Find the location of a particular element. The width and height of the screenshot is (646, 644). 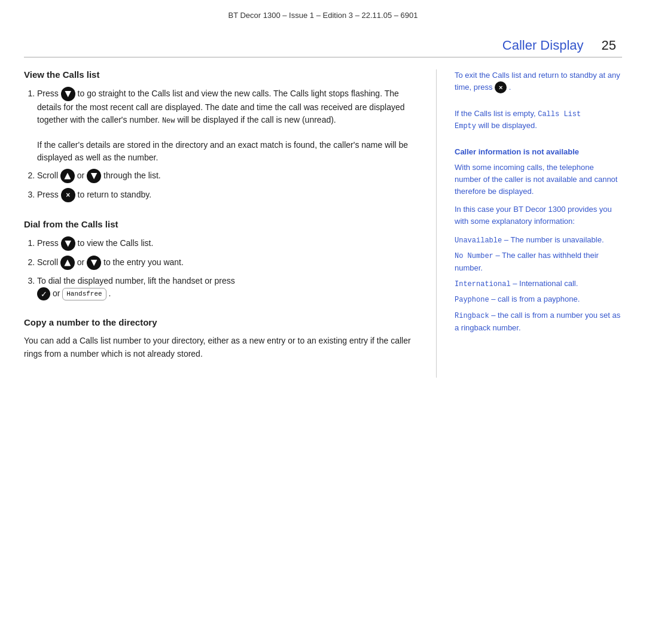

step1-text: to go straight to the Calls list and vie… is located at coordinates (221, 107).